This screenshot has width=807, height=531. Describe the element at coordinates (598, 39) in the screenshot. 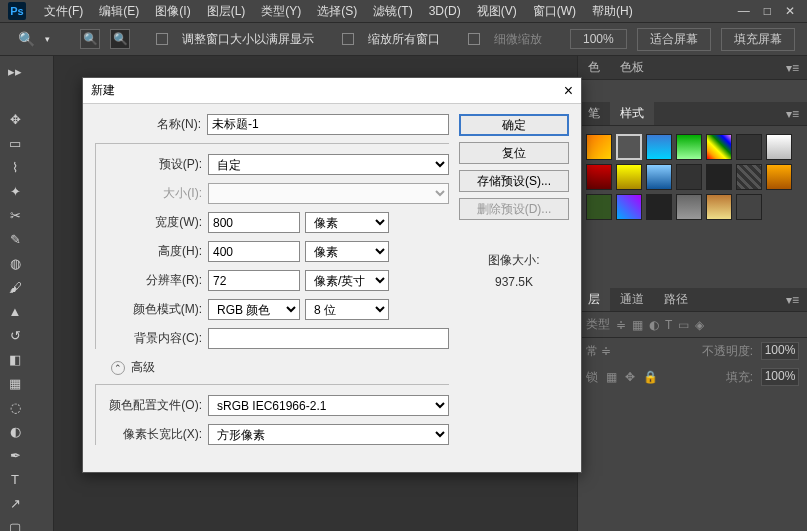

I see `zoom-100-button: 100%` at that location.